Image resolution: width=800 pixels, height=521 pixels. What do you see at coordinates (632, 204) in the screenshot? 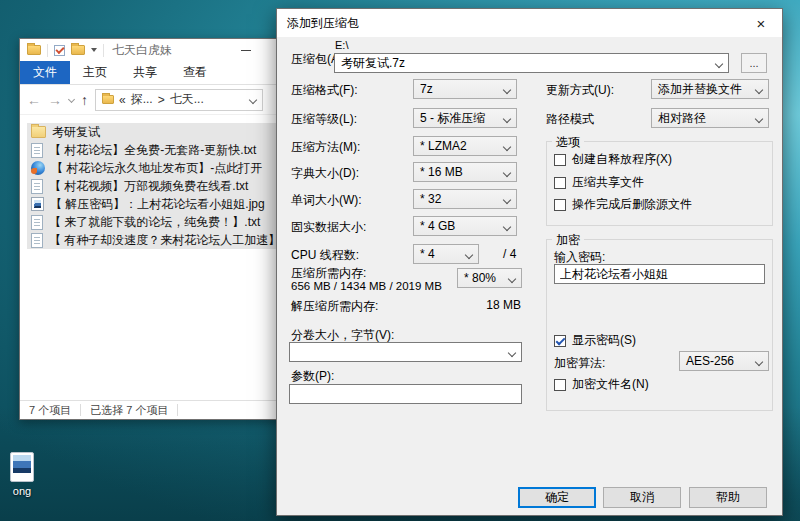
I see `checkbox-label: 操作完成后删除源文件` at bounding box center [632, 204].